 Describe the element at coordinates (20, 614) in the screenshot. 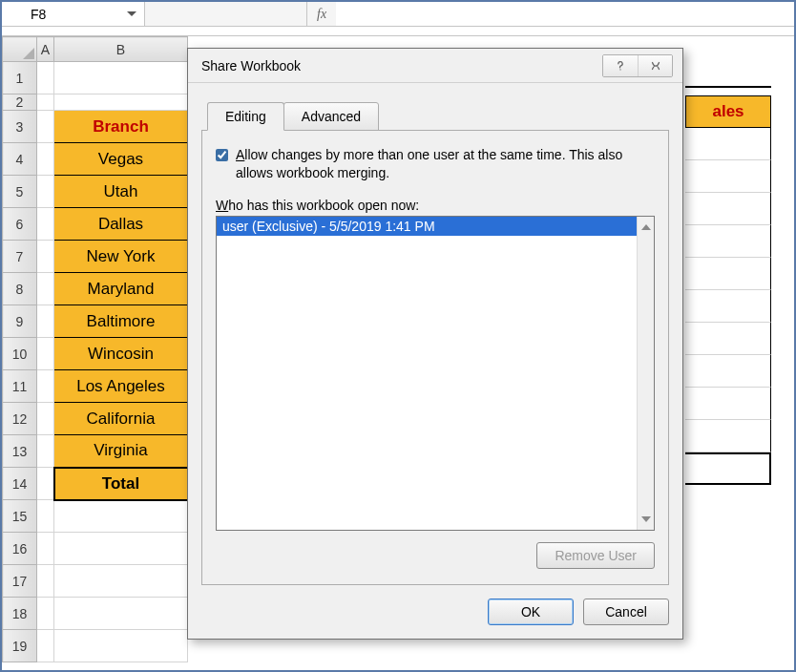

I see `row-header: 18` at that location.